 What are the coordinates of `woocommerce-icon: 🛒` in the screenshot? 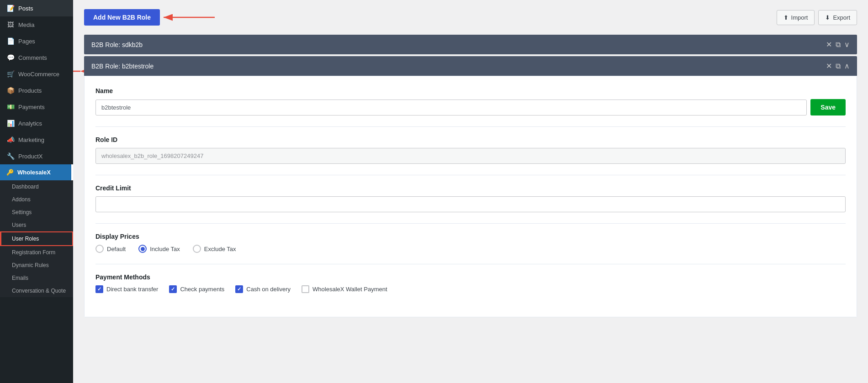 It's located at (11, 74).